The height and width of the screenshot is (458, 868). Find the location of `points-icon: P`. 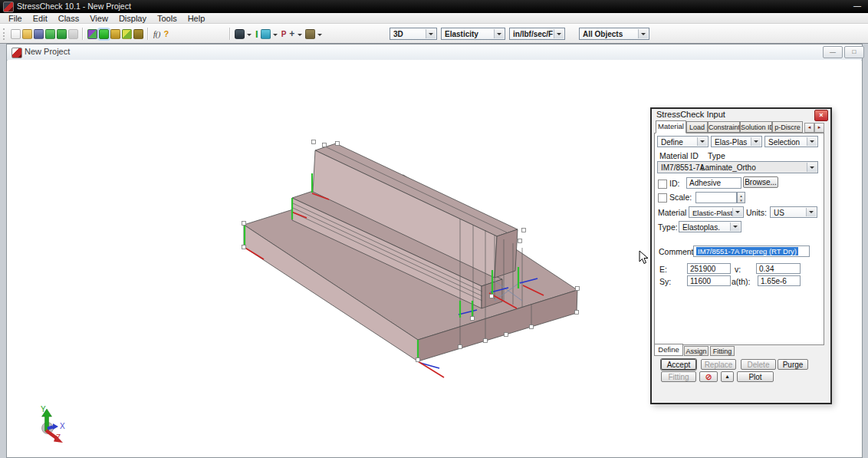

points-icon: P is located at coordinates (284, 34).